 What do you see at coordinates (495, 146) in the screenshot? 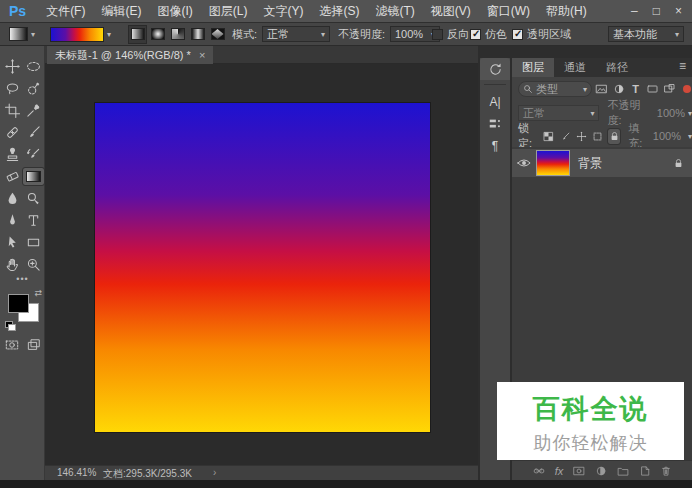
I see `paragraph-panel-icon: ¶` at bounding box center [495, 146].